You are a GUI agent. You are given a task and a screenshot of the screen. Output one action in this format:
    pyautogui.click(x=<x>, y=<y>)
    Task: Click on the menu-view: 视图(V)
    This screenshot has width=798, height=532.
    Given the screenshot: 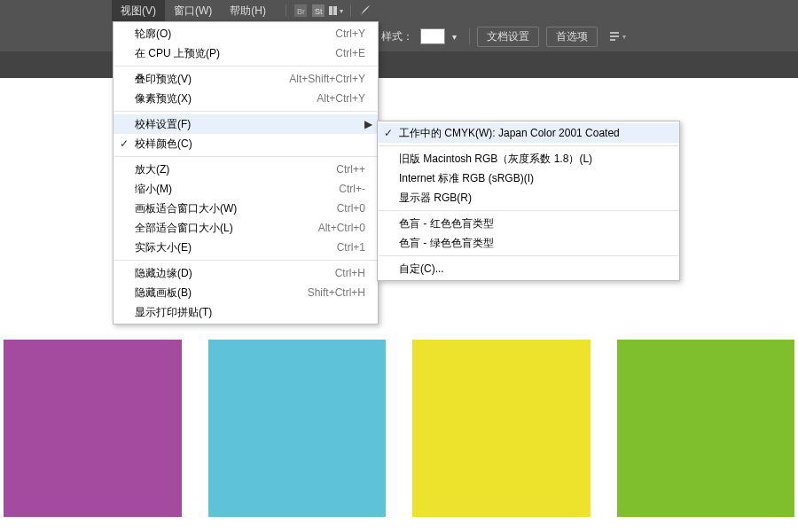 What is the action you would take?
    pyautogui.click(x=138, y=11)
    